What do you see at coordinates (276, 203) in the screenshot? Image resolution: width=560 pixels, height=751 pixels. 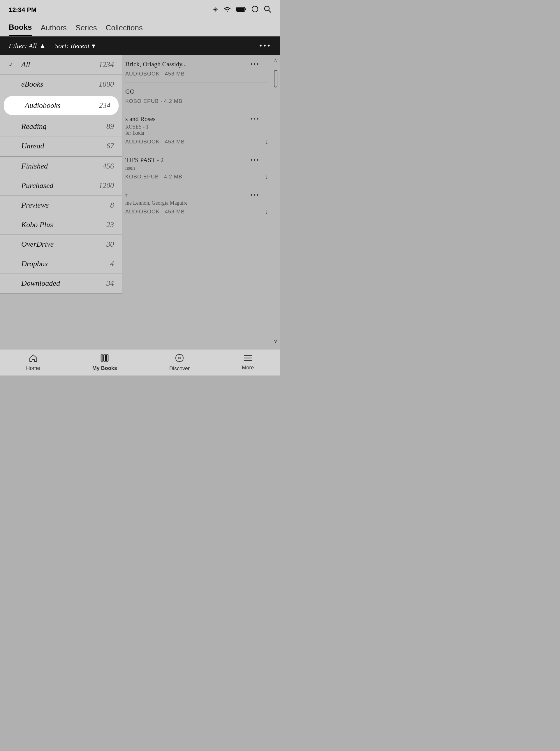 I see `scrollbar: ^ v` at bounding box center [276, 203].